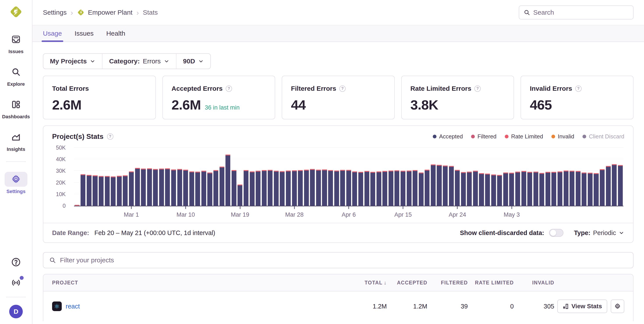 This screenshot has height=324, width=644. What do you see at coordinates (448, 283) in the screenshot?
I see `col-filtered: FILTERED` at bounding box center [448, 283].